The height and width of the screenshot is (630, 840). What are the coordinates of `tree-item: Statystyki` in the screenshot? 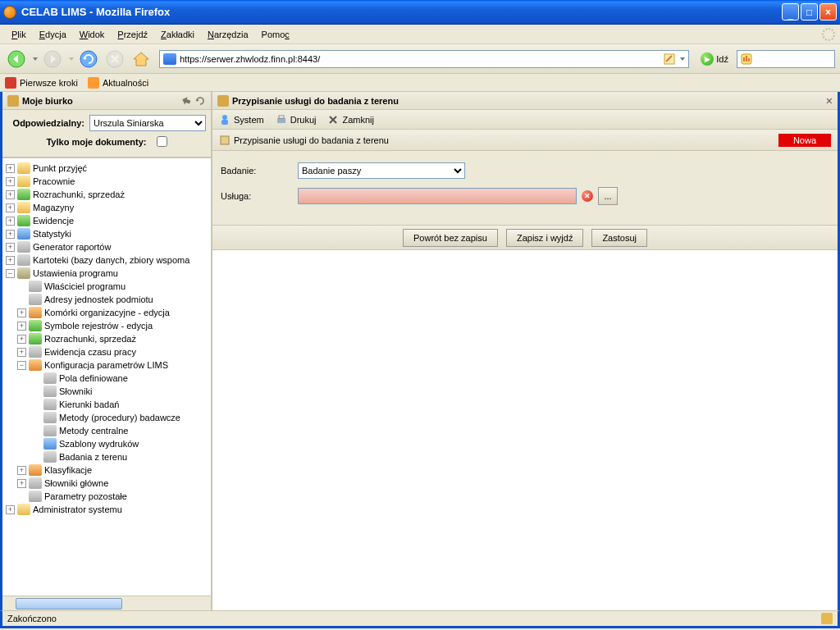 It's located at (52, 234).